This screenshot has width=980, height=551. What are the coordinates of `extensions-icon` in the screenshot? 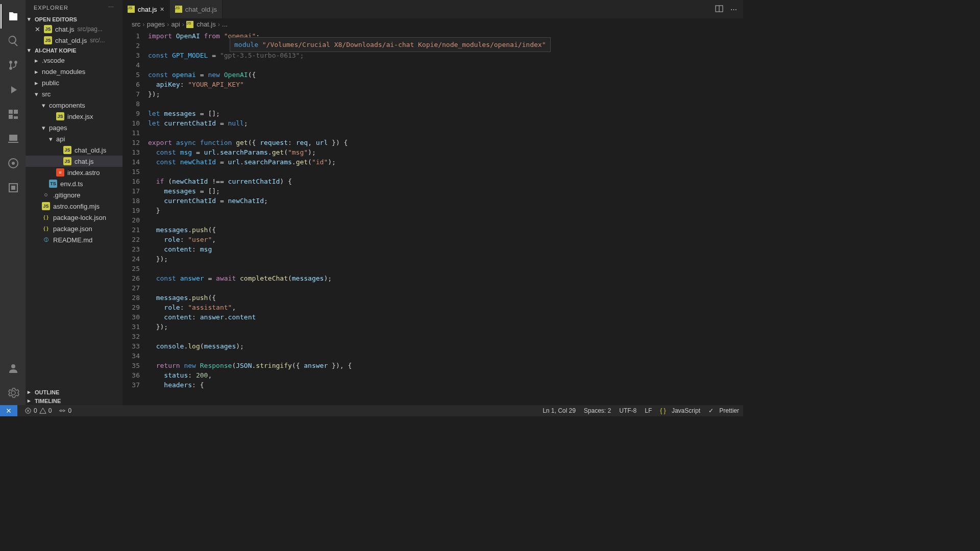 It's located at (13, 114).